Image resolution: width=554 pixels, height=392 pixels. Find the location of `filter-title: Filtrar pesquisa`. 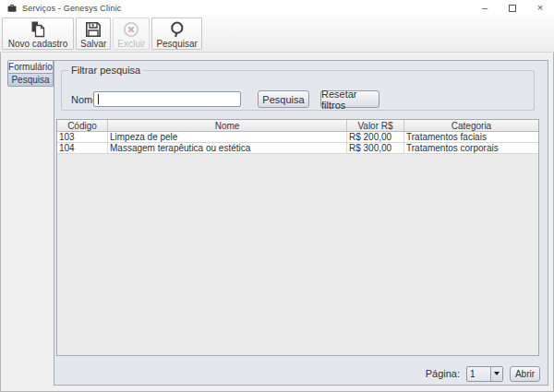

filter-title: Filtrar pesquisa is located at coordinates (105, 70).